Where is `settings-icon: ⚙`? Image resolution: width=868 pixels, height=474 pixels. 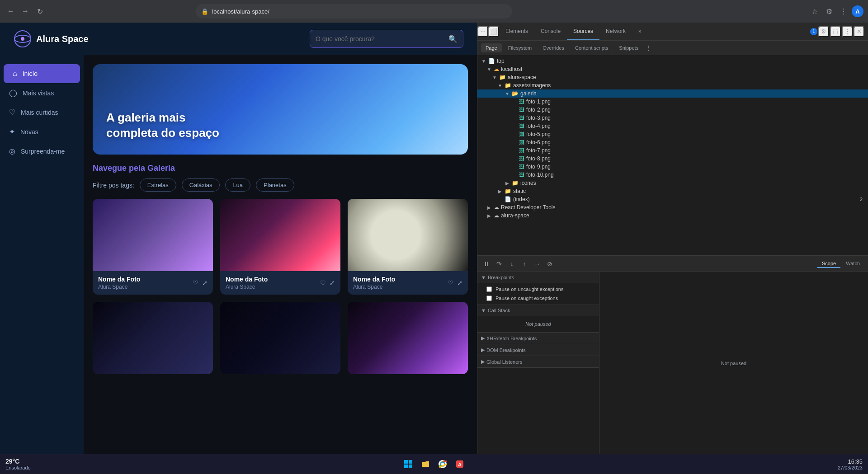
settings-icon: ⚙ is located at coordinates (824, 32).